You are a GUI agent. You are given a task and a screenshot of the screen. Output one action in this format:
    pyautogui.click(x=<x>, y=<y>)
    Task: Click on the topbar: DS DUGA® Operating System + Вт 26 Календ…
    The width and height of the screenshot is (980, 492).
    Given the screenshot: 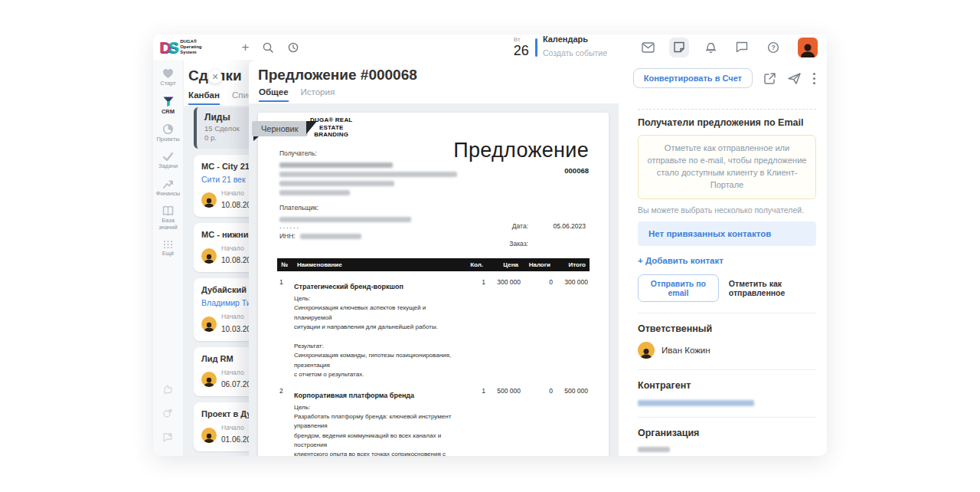 What is the action you would take?
    pyautogui.click(x=490, y=48)
    